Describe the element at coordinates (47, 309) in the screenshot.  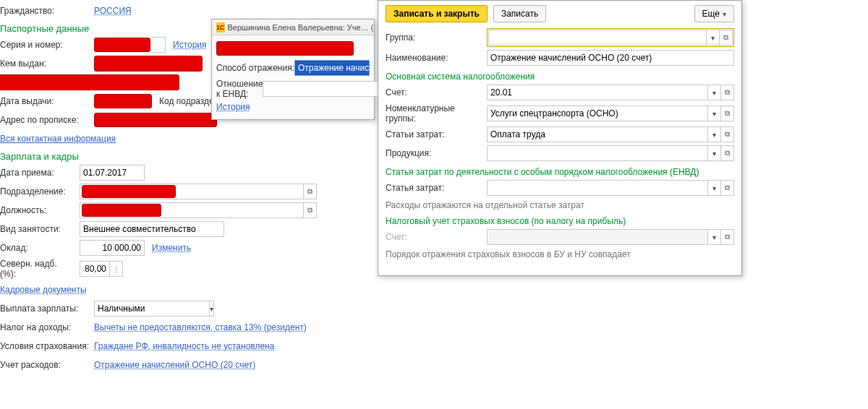
I see `payout-label: Выплата зарплаты:` at that location.